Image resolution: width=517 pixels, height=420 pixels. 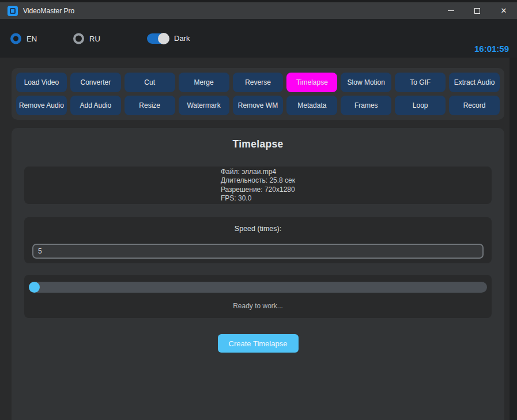 I want to click on toolbar-button-remove-wm: Remove WM, so click(x=258, y=105).